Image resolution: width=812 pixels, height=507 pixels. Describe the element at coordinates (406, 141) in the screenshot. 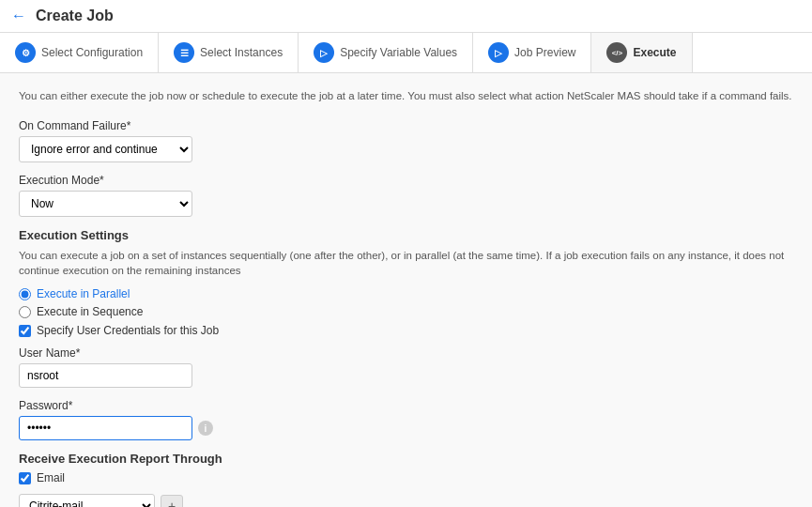

I see `on-command-failure-group: On Command Failure* Ignore error and con…` at that location.